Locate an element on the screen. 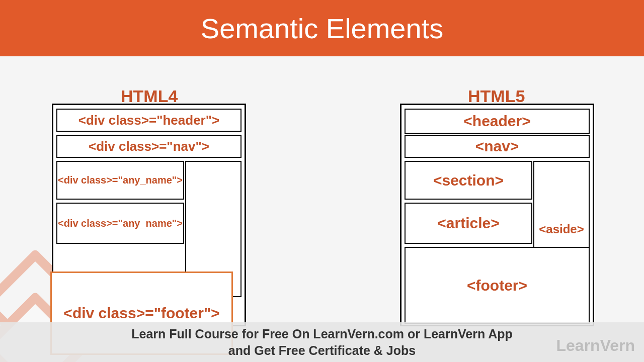 This screenshot has width=644, height=362. html5-nav-box: <nav> is located at coordinates (497, 146).